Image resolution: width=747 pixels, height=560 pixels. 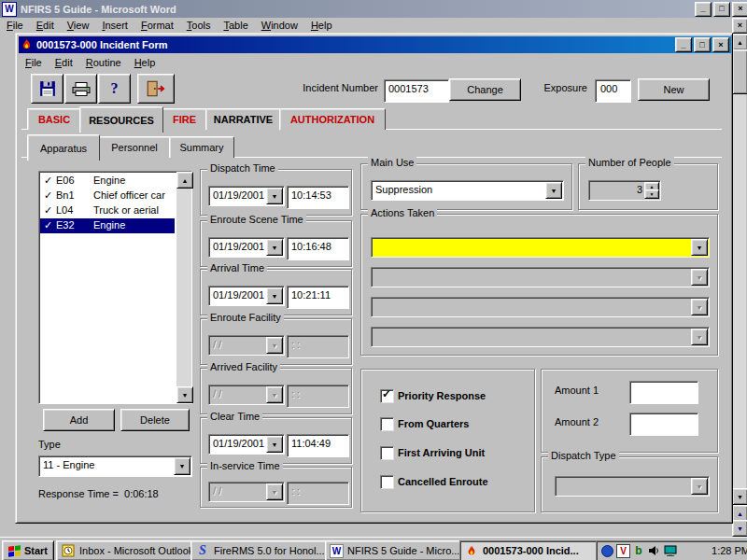 I want to click on task-label: Inbox - Microsoft Outlook, so click(x=135, y=551).